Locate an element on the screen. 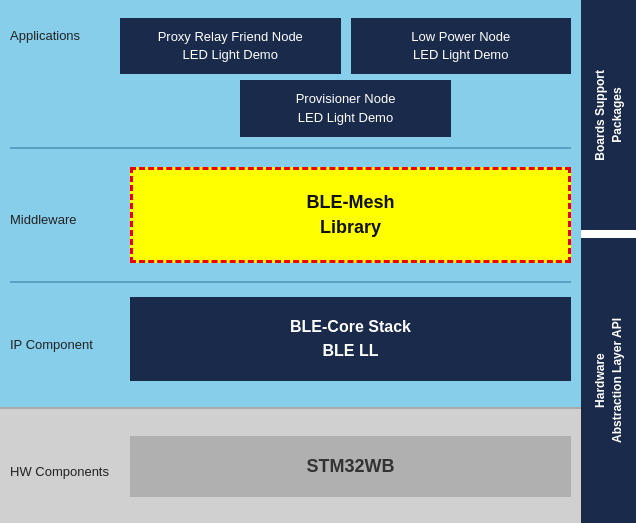  middleware-label: Middleware is located at coordinates (65, 214).